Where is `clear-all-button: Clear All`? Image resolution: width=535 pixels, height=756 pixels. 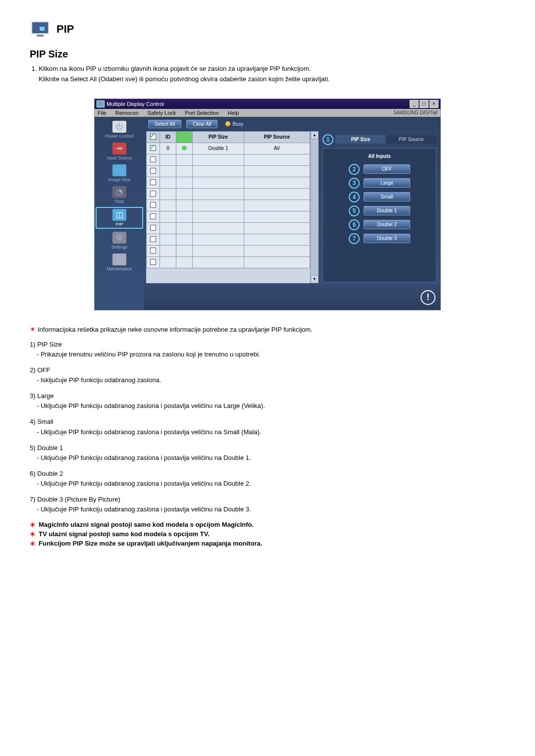
clear-all-button: Clear All is located at coordinates (202, 124).